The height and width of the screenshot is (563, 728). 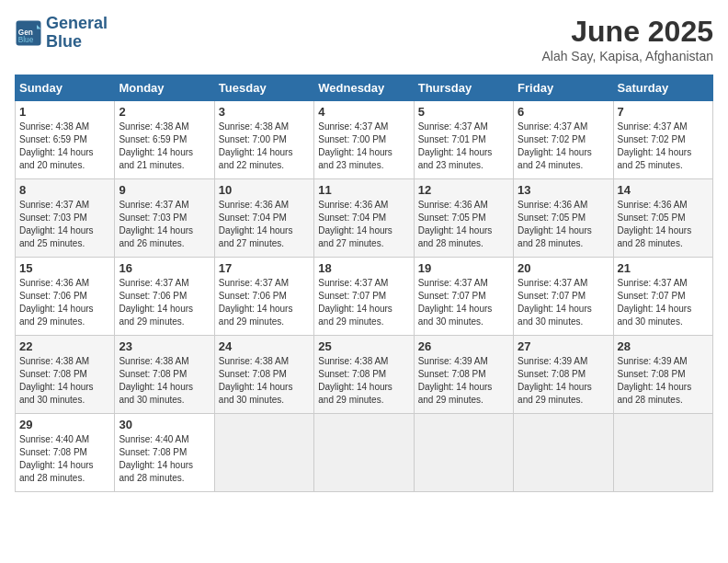 I want to click on day-18: 18 Sunrise: 4:37 AMSunset: 7:07 PMDaylig…, so click(x=364, y=296).